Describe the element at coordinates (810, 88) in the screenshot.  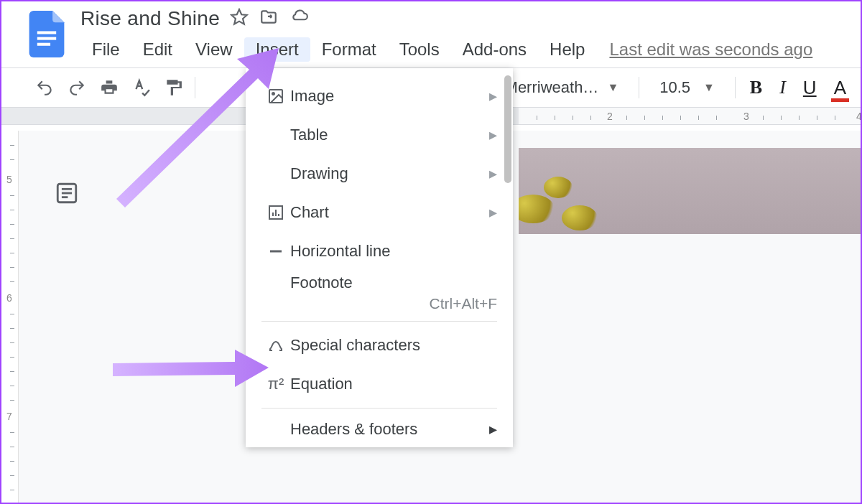
I see `underline-button: U` at that location.